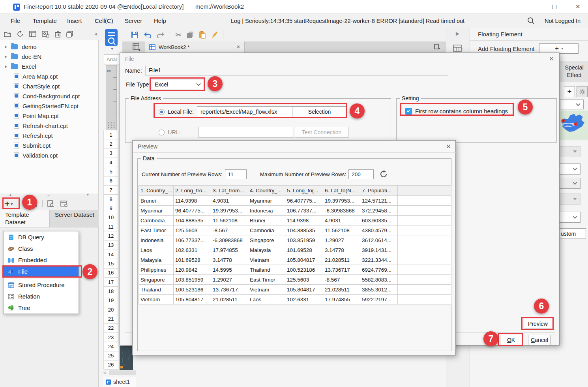 The width and height of the screenshot is (588, 387). I want to click on row-header: 5, so click(111, 171).